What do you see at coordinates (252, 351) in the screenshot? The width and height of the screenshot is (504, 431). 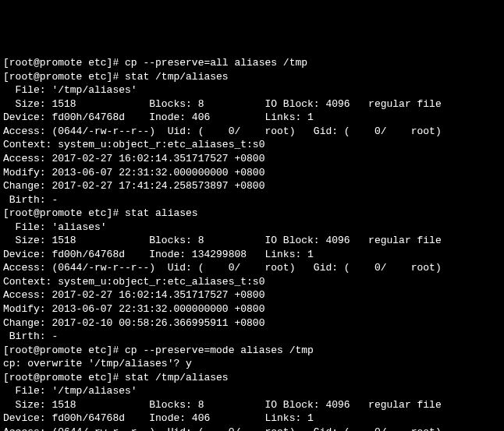 I see `terminal-line: [root@promote etc]# cp --preserve=mode a…` at bounding box center [252, 351].